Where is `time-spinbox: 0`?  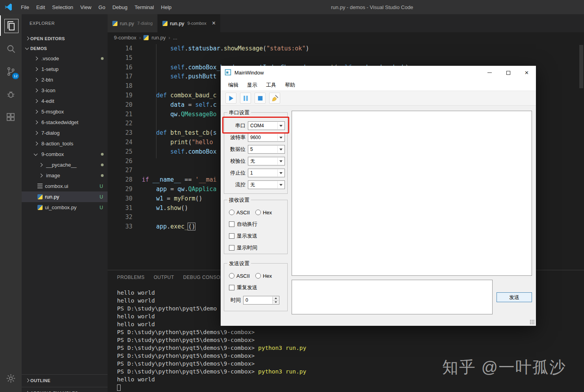 time-spinbox: 0 is located at coordinates (261, 300).